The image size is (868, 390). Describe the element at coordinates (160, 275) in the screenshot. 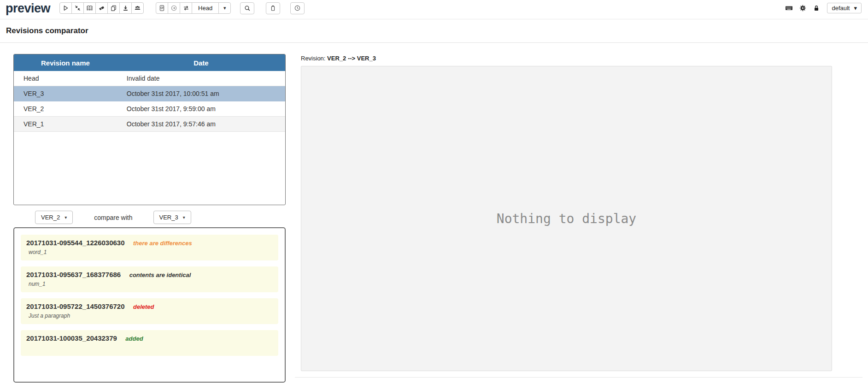

I see `diff-item-status: contents are identical` at that location.